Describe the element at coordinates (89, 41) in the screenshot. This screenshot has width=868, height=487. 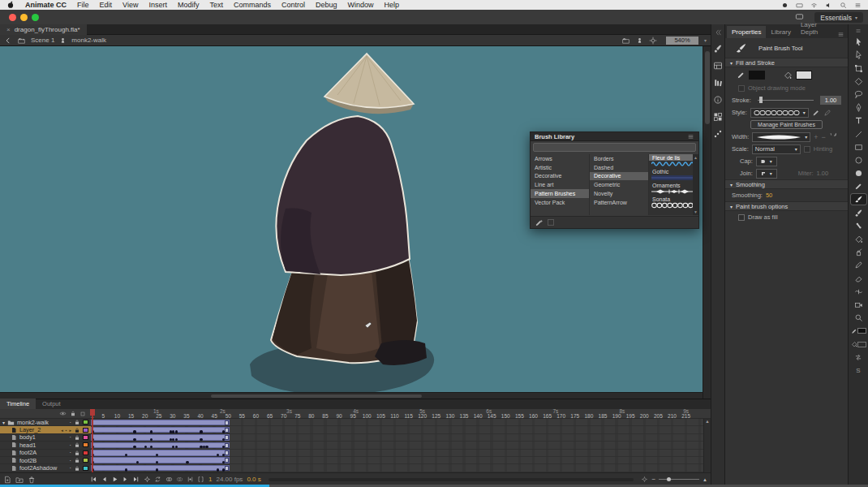
I see `symbol-breadcrumb: monk2-walk` at that location.